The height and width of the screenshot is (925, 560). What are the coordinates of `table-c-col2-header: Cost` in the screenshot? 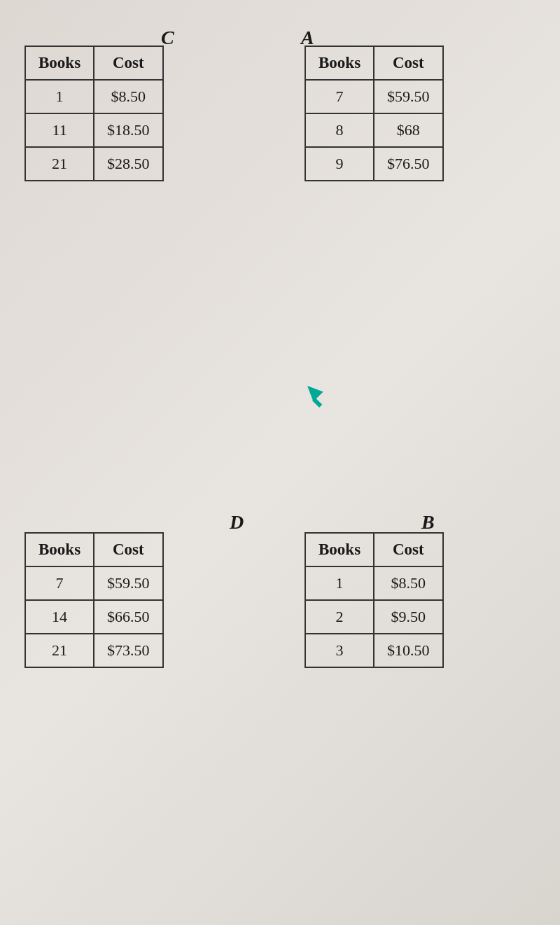 It's located at (129, 63).